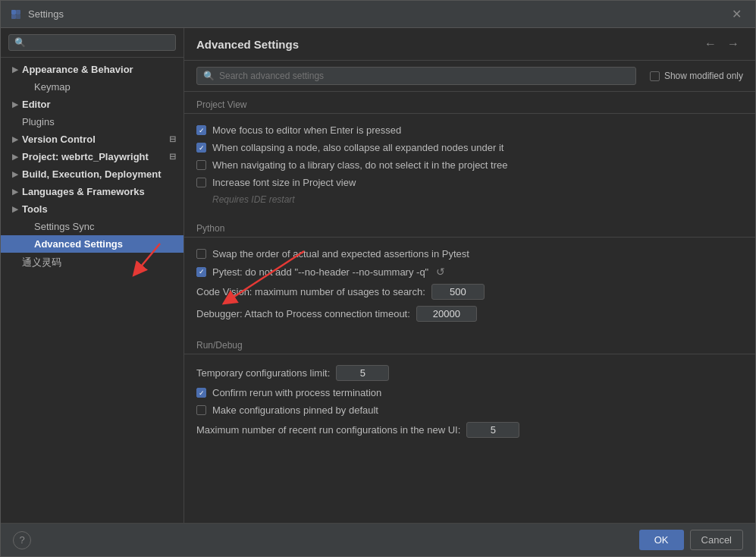 Image resolution: width=756 pixels, height=557 pixels. I want to click on temp-config-input, so click(362, 373).